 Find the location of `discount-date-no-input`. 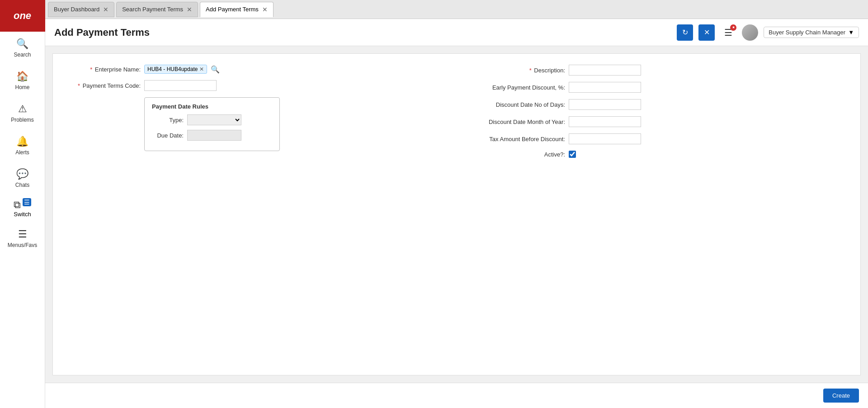

discount-date-no-input is located at coordinates (605, 104).